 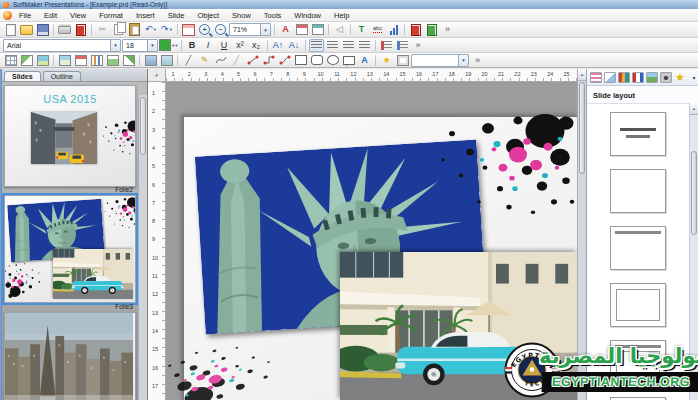 I want to click on menu-edit: Edit, so click(x=50, y=16).